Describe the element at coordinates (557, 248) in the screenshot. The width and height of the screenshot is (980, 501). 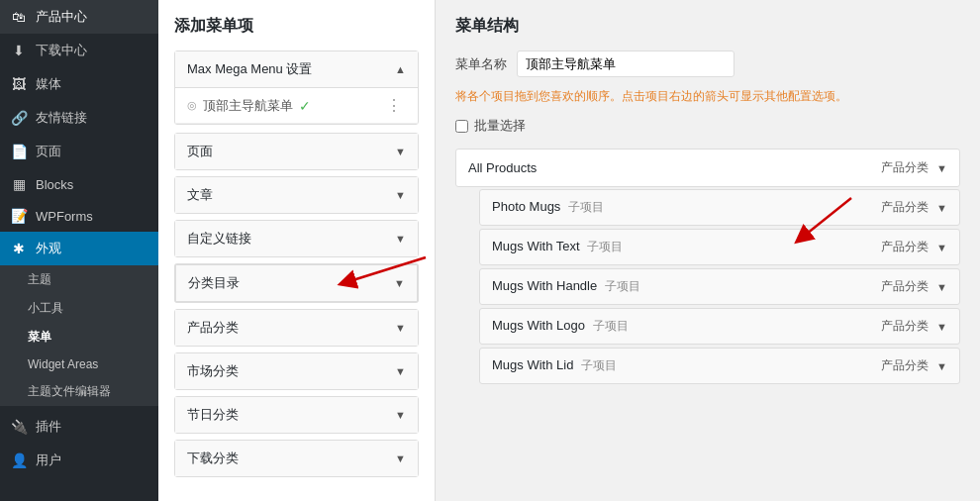
I see `menu-item-mugs-with-text-left: Mugs With Text 子项目` at that location.